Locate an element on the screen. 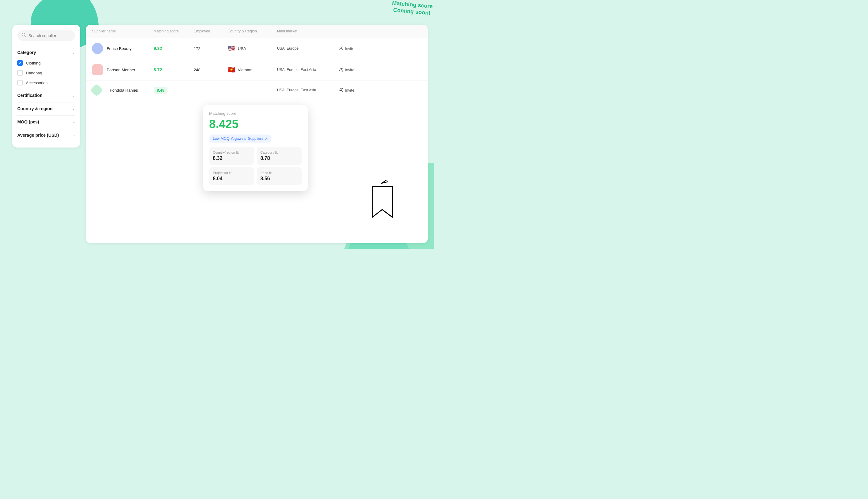  certification-filter-section: Certification ⌄ is located at coordinates (46, 95).